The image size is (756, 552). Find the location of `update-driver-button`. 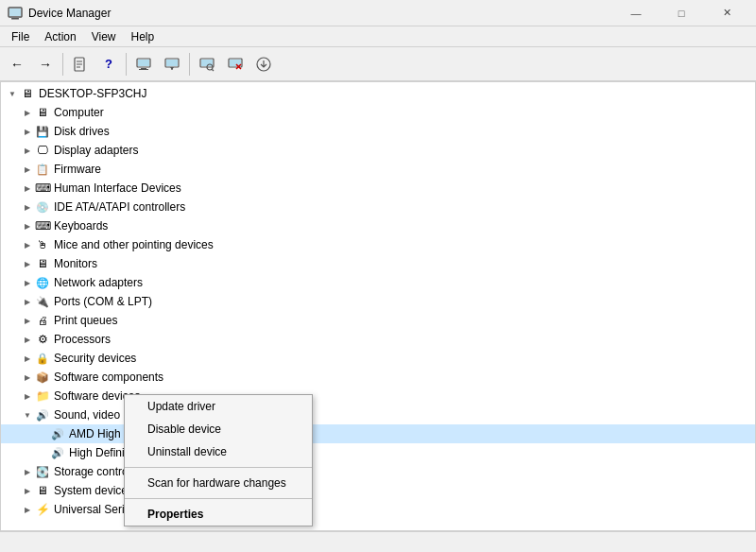

update-driver-button is located at coordinates (172, 64).